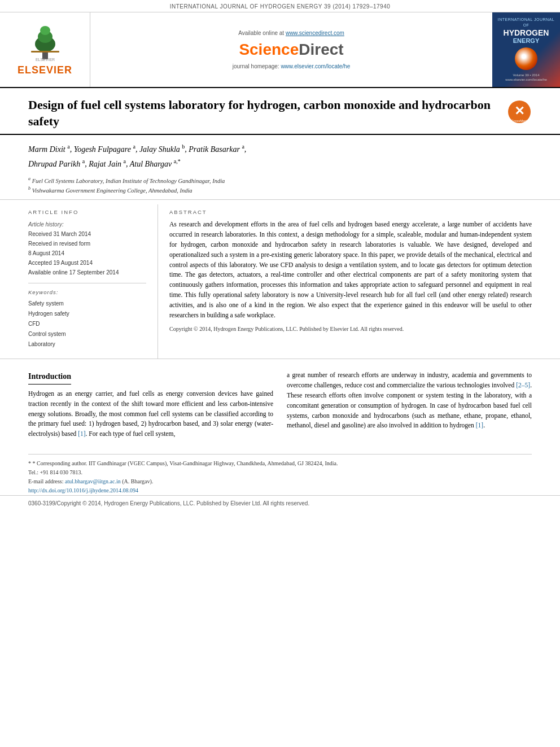 The height and width of the screenshot is (747, 560). What do you see at coordinates (280, 474) in the screenshot?
I see `footnotes-section: * * Corresponding author. IIT Gandhinaga…` at bounding box center [280, 474].